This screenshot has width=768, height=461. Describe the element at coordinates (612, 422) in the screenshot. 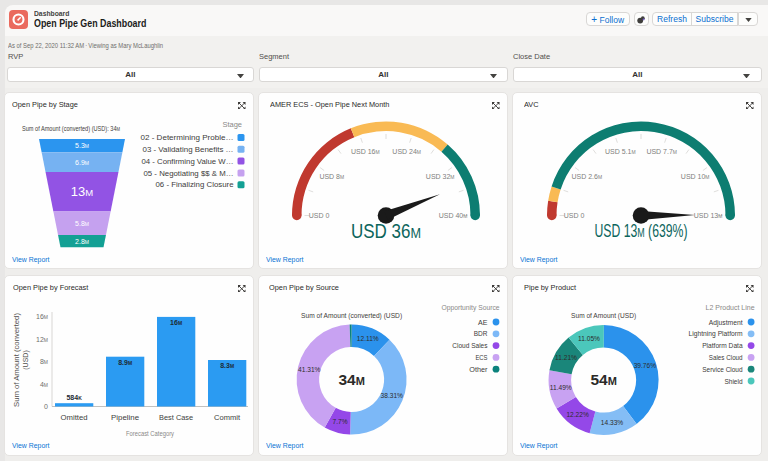

I see `svg-text: 14.33%` at that location.